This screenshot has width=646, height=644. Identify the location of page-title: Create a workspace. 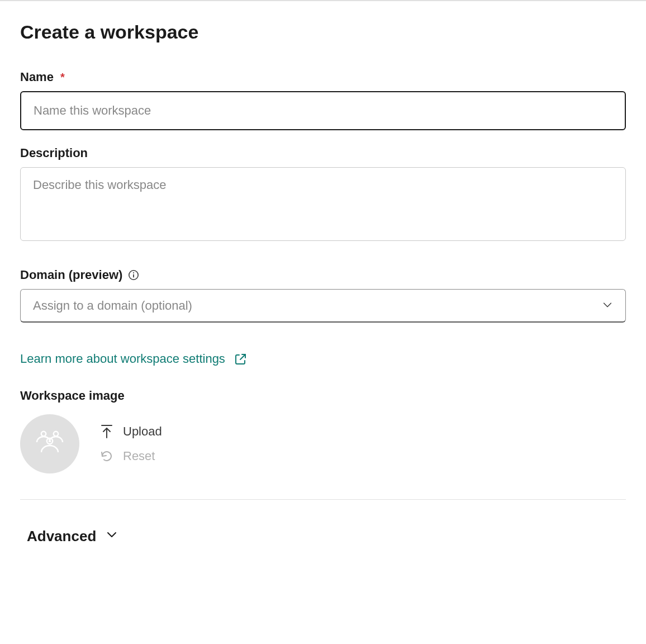
(323, 32).